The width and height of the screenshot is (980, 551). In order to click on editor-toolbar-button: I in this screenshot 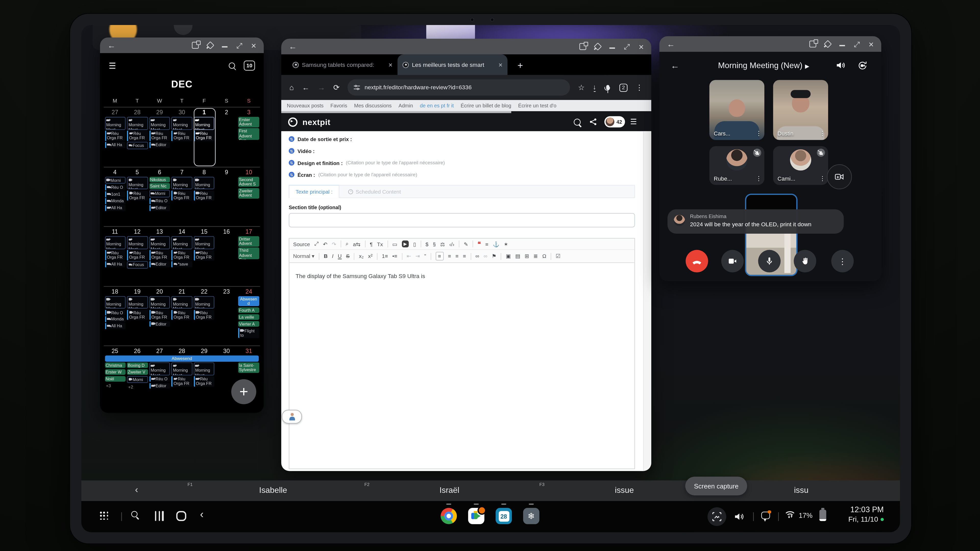, I will do `click(333, 256)`.